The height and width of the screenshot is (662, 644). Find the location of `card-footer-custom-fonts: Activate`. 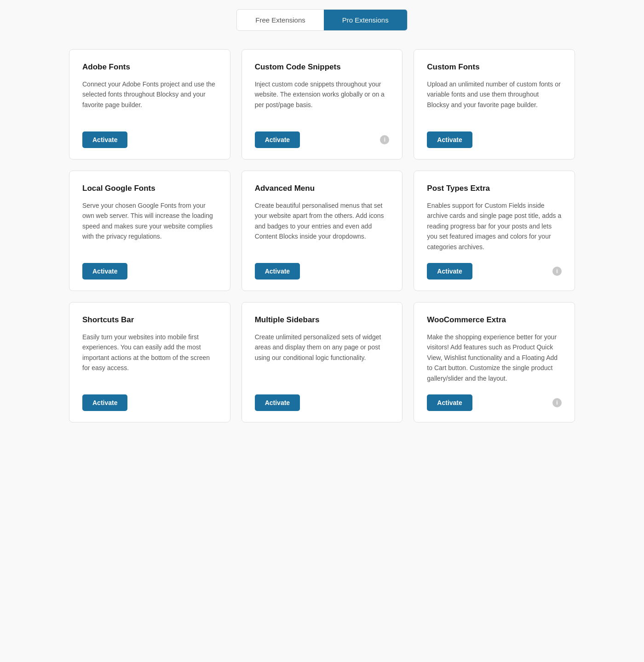

card-footer-custom-fonts: Activate is located at coordinates (494, 140).